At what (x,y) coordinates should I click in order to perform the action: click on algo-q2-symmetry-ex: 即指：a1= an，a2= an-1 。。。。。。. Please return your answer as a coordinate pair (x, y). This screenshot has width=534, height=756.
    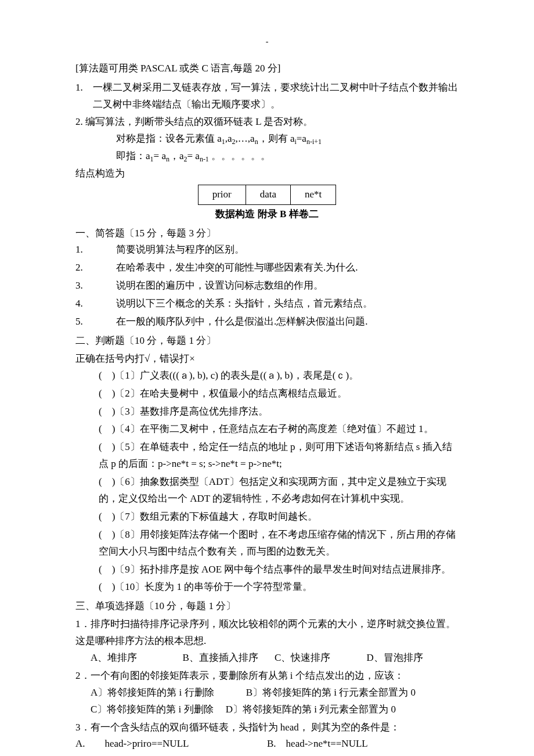
    Looking at the image, I should click on (267, 157).